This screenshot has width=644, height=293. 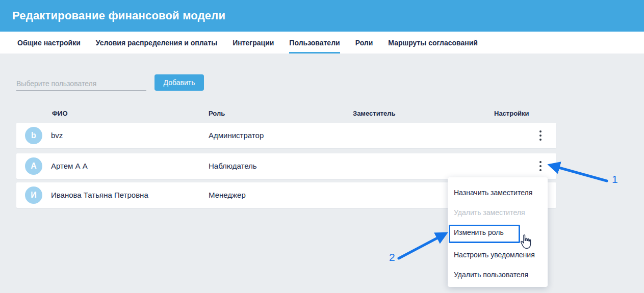 What do you see at coordinates (433, 43) in the screenshot?
I see `tab-approval-routes: Маршруты согласований` at bounding box center [433, 43].